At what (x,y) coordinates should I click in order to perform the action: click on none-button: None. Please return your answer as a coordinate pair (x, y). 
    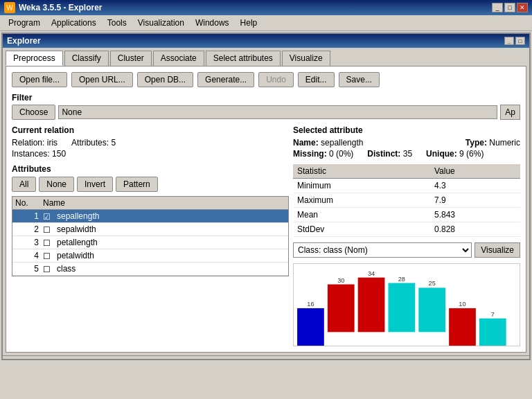
    Looking at the image, I should click on (57, 184).